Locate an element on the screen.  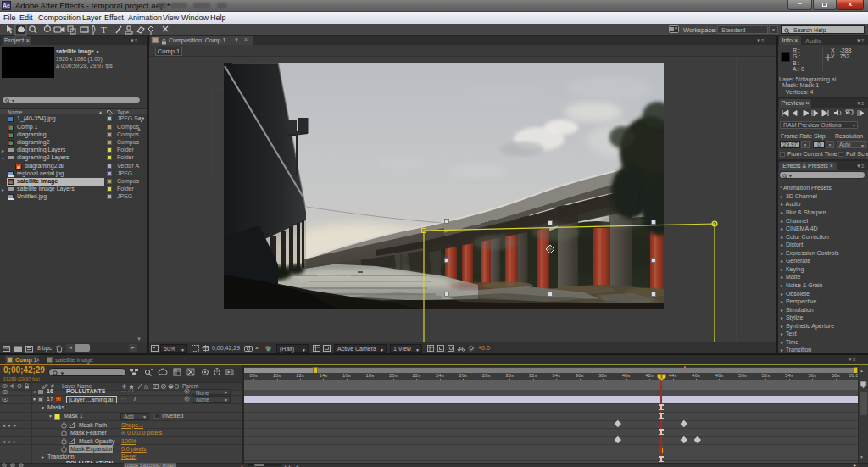
svg-text: fx is located at coordinates (147, 386).